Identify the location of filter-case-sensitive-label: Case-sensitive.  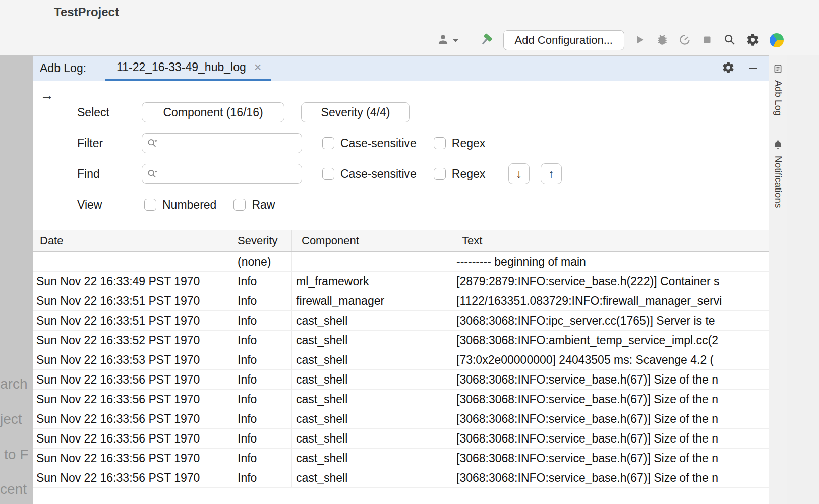
(378, 143).